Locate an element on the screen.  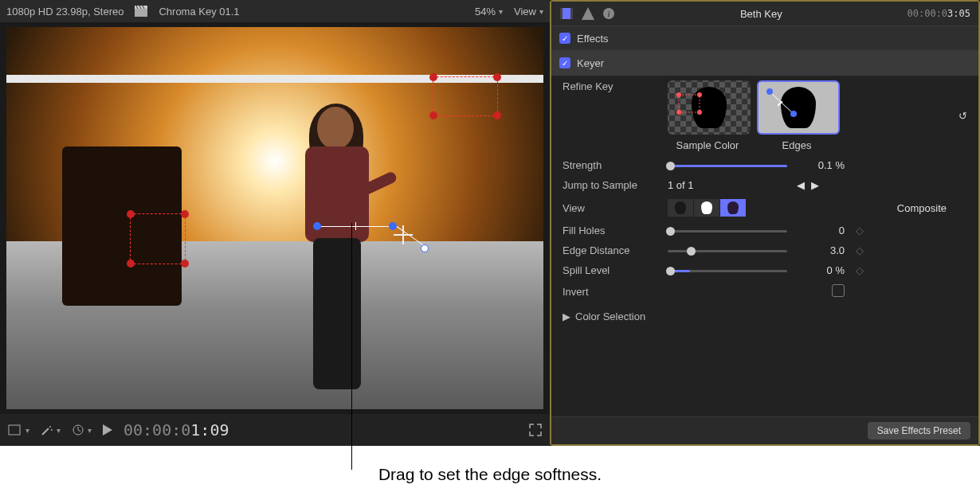
view-value: Composite is located at coordinates (922, 209).